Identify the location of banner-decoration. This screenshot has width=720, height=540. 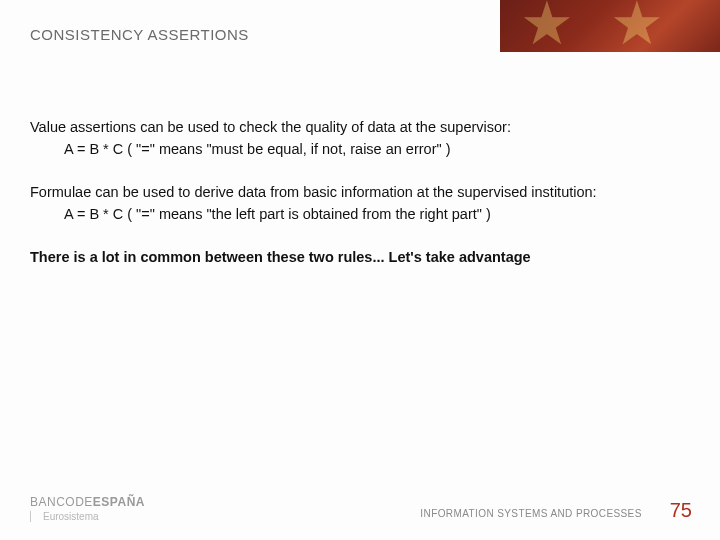
(610, 26).